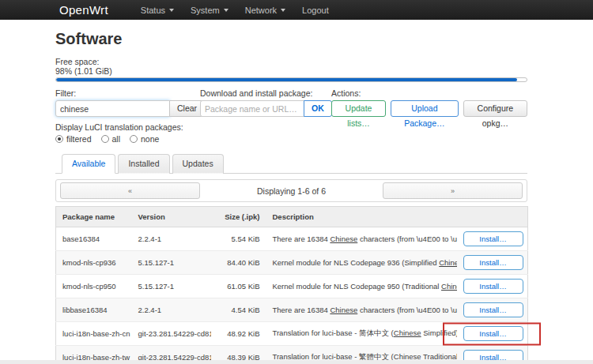  Describe the element at coordinates (493, 217) in the screenshot. I see `col-header-action` at that location.